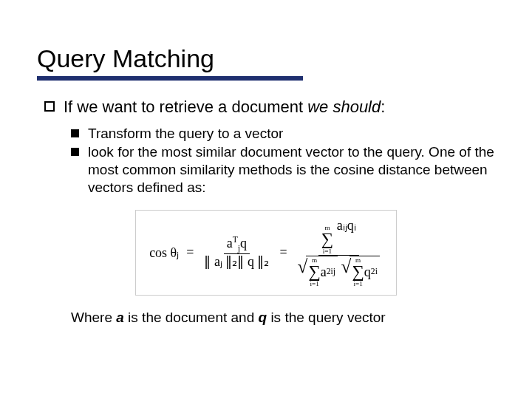 This screenshot has height=399, width=532. What do you see at coordinates (338, 253) in the screenshot?
I see `fraction-2: m ∑ i=1 aᵢⱼqᵢ m ∑ i=1` at bounding box center [338, 253].